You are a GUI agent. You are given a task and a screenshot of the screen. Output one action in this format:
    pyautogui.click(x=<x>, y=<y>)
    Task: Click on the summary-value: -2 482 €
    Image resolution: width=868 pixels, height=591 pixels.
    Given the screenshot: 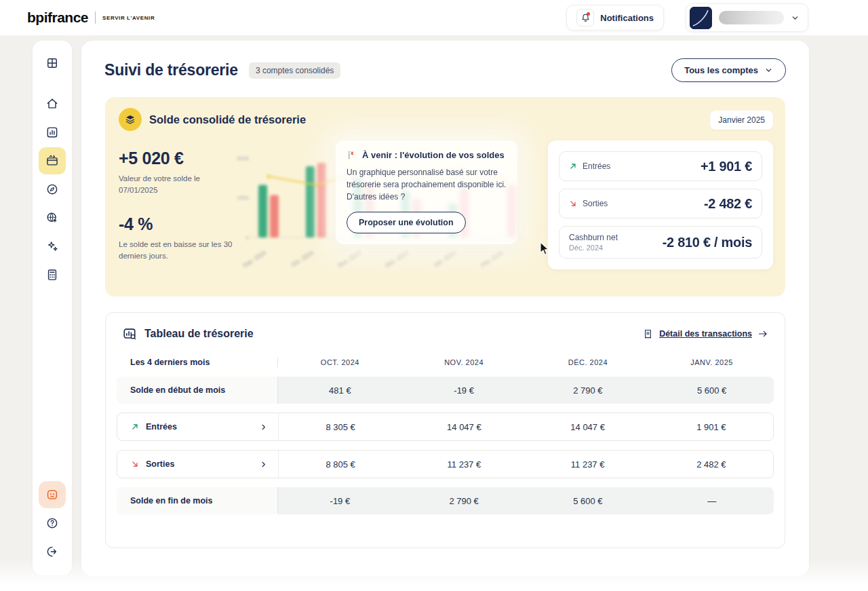 What is the action you would take?
    pyautogui.click(x=728, y=204)
    